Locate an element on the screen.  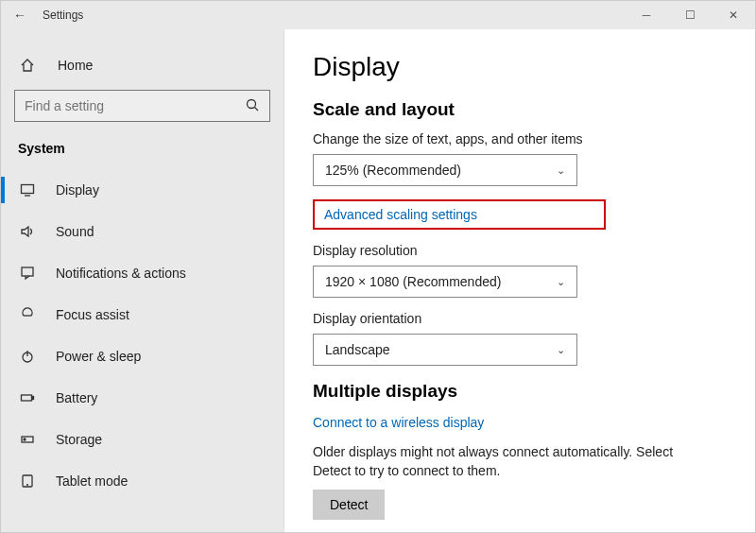
resolution-label: Display resolution is located at coordinates (520, 250).